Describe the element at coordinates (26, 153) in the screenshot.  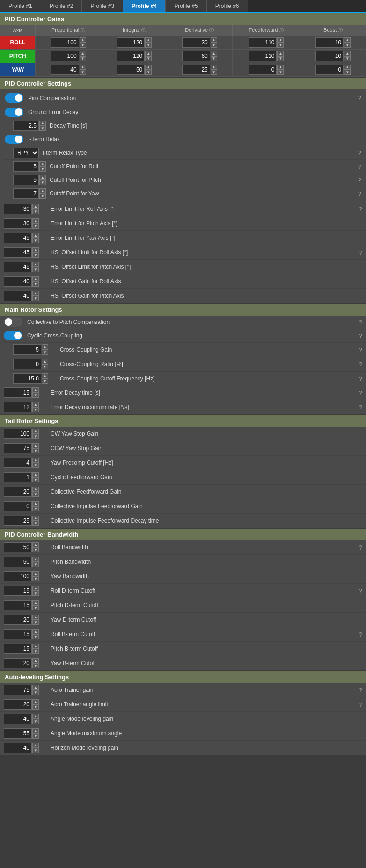
I see `iterm-type-select: RPYRPR` at that location.